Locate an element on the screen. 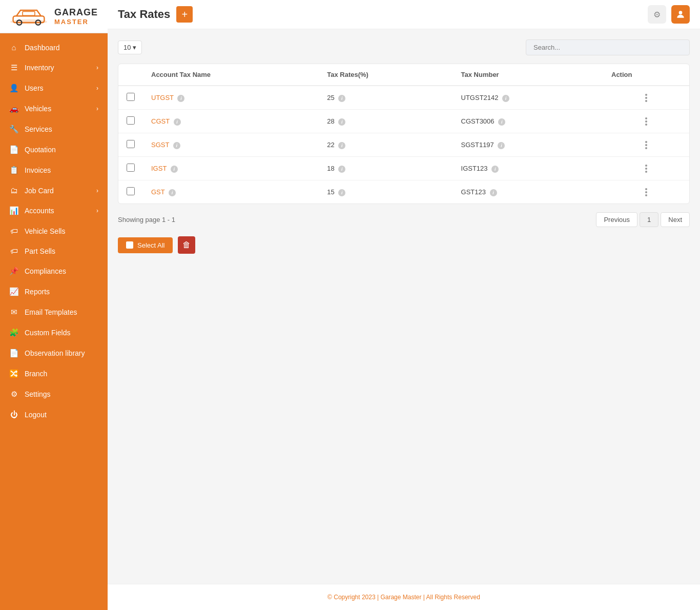 This screenshot has height=610, width=700. tax-name-link: IGST is located at coordinates (159, 168).